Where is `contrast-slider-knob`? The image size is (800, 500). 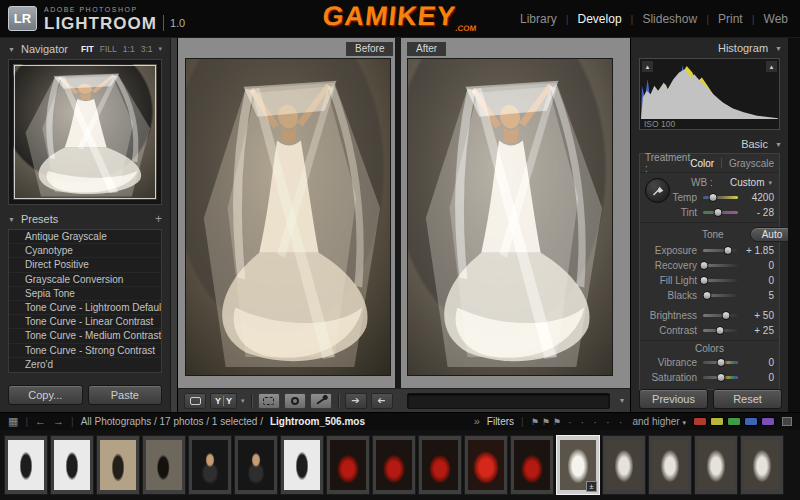
contrast-slider-knob is located at coordinates (720, 330).